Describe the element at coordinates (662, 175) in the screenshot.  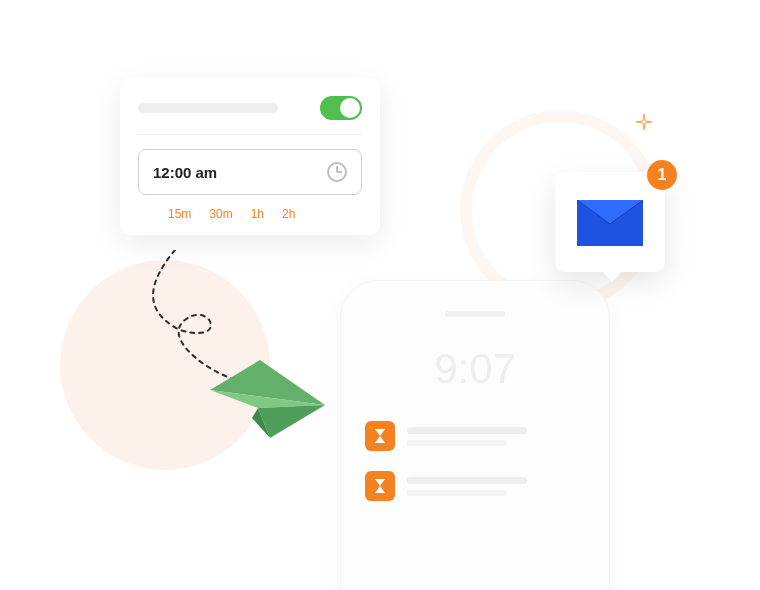
I see `badge-count: 1` at that location.